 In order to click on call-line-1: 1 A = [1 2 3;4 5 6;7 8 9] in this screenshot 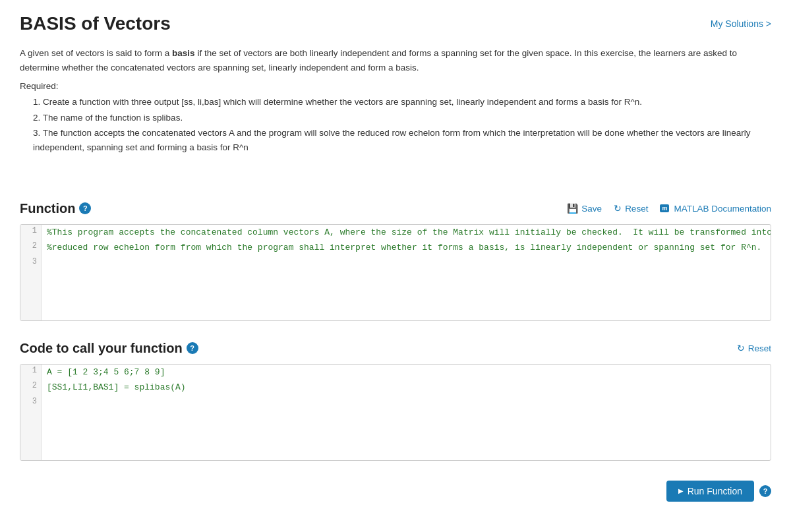, I will do `click(396, 372)`.